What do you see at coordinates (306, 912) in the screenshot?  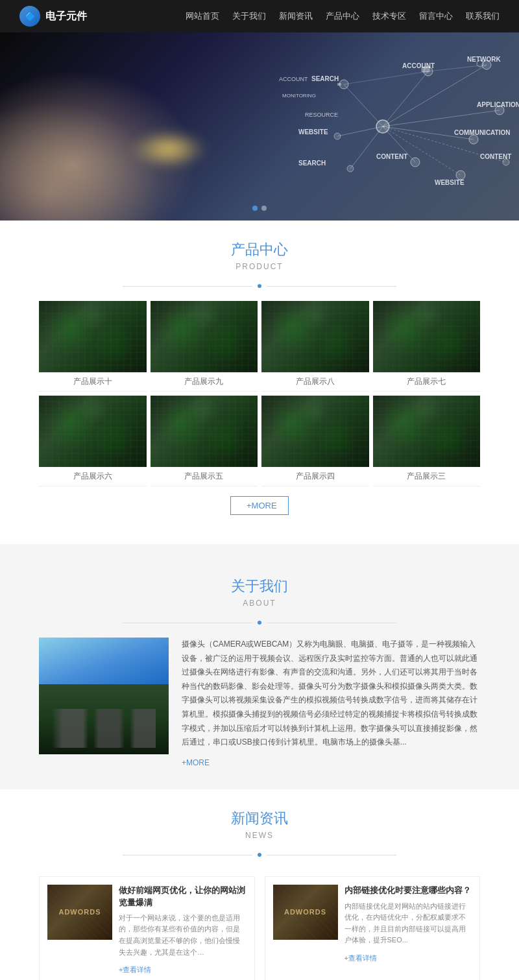 I see `news-img-2: ADWORDS` at bounding box center [306, 912].